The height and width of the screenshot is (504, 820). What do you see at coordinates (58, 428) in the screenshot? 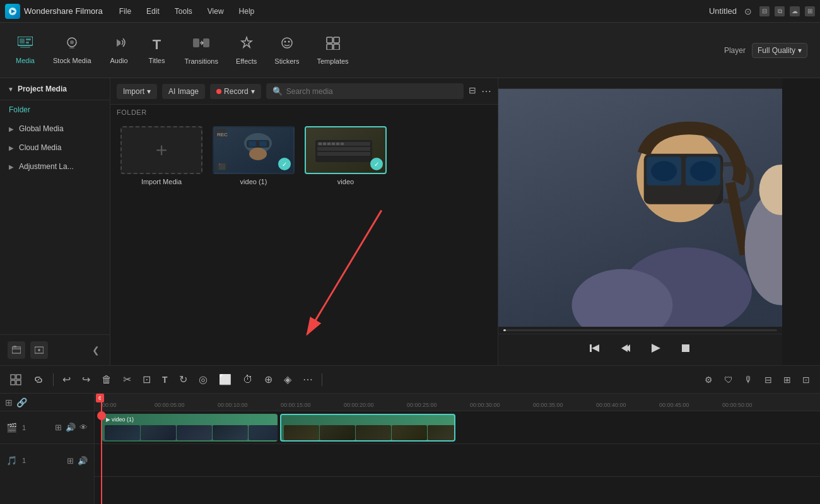
I see `video-add-btn: ⊞` at bounding box center [58, 428].